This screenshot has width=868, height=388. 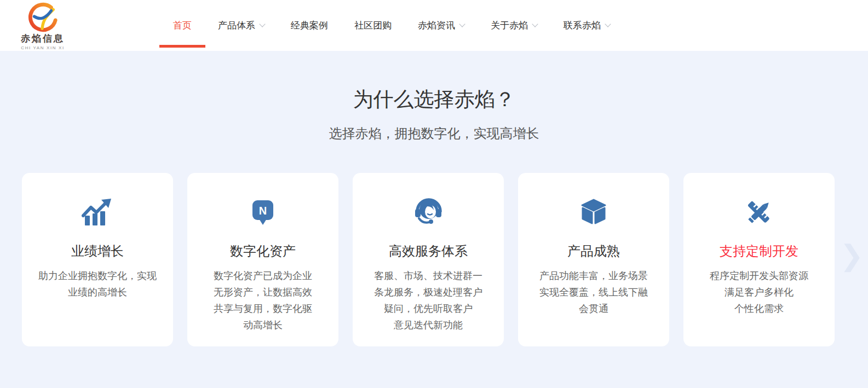 What do you see at coordinates (852, 256) in the screenshot?
I see `carousel-next-arrow: ❯` at bounding box center [852, 256].